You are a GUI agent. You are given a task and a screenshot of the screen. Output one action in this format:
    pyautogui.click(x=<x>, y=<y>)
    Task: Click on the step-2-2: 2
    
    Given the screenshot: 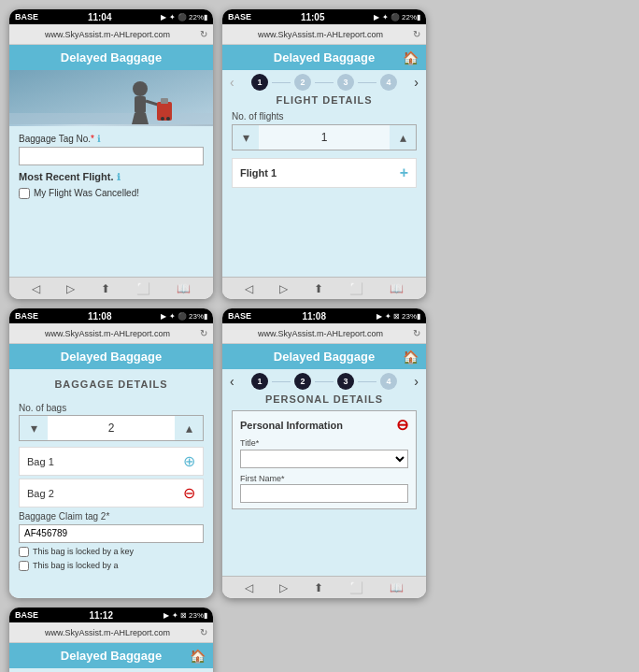 What is the action you would take?
    pyautogui.click(x=303, y=82)
    